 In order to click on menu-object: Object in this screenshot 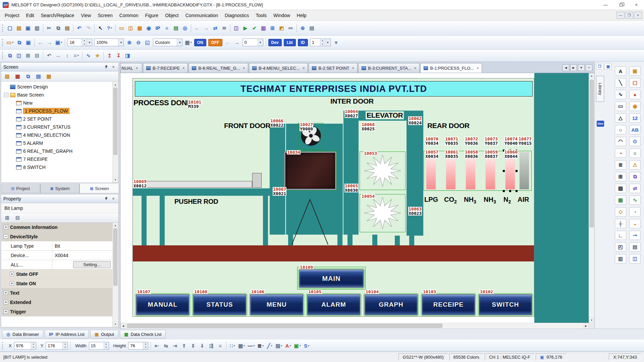, I will do `click(172, 15)`.